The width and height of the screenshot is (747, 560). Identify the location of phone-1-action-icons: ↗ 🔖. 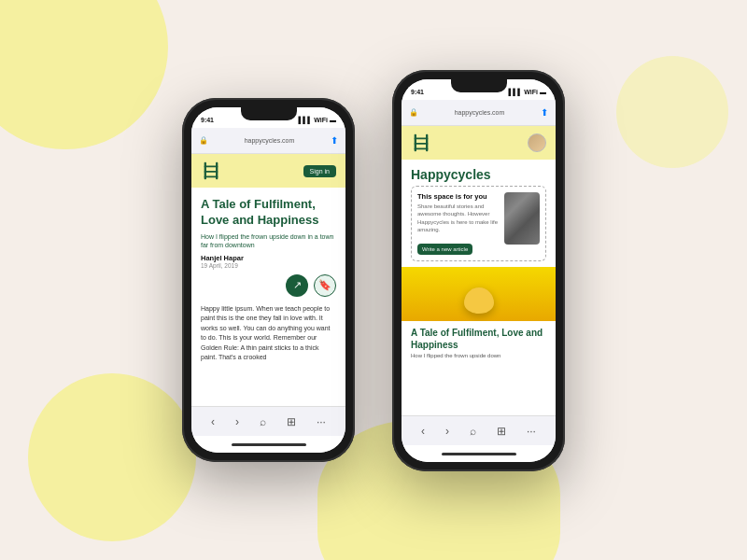
(269, 286).